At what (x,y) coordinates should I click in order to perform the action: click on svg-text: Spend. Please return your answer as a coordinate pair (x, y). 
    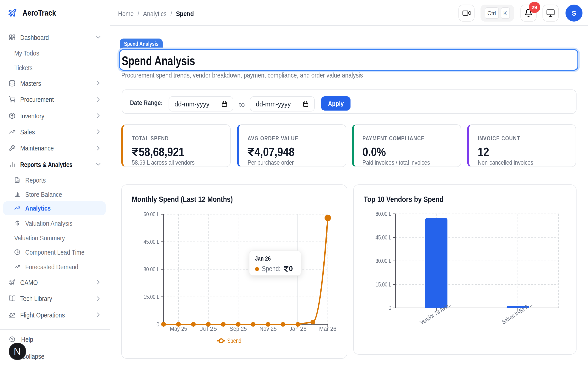
    Looking at the image, I should click on (234, 341).